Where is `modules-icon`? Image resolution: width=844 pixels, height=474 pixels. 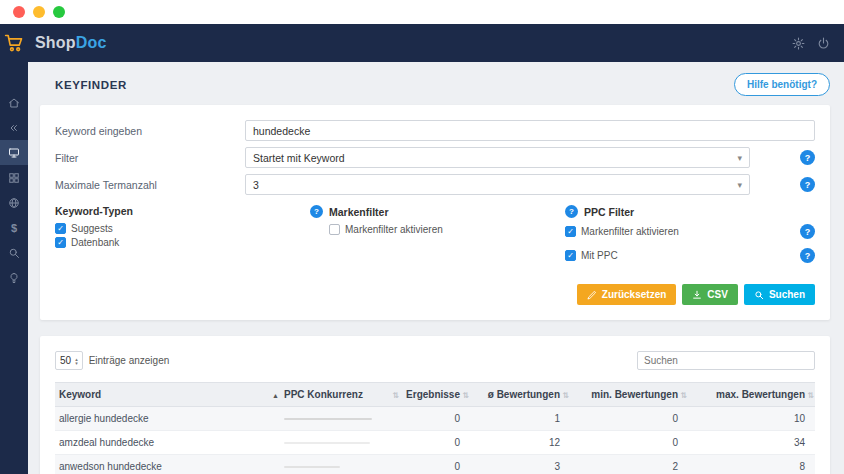 modules-icon is located at coordinates (14, 178).